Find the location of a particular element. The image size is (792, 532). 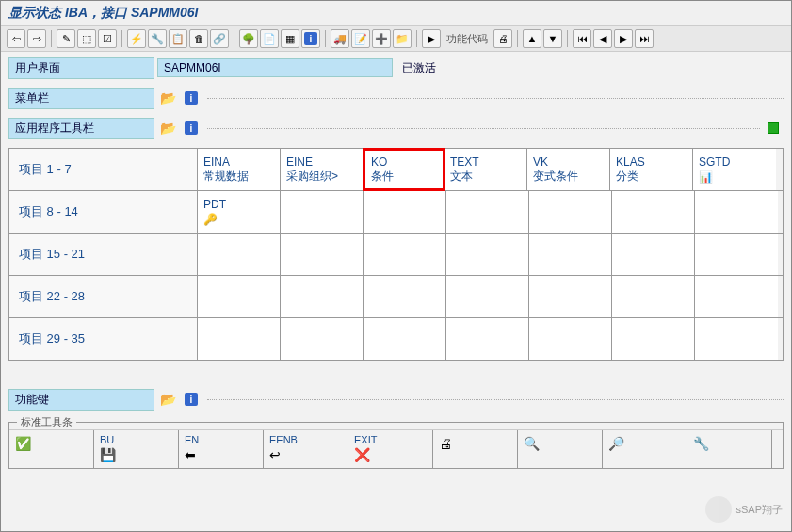

func-key-icon: 🔍 is located at coordinates (559, 443).